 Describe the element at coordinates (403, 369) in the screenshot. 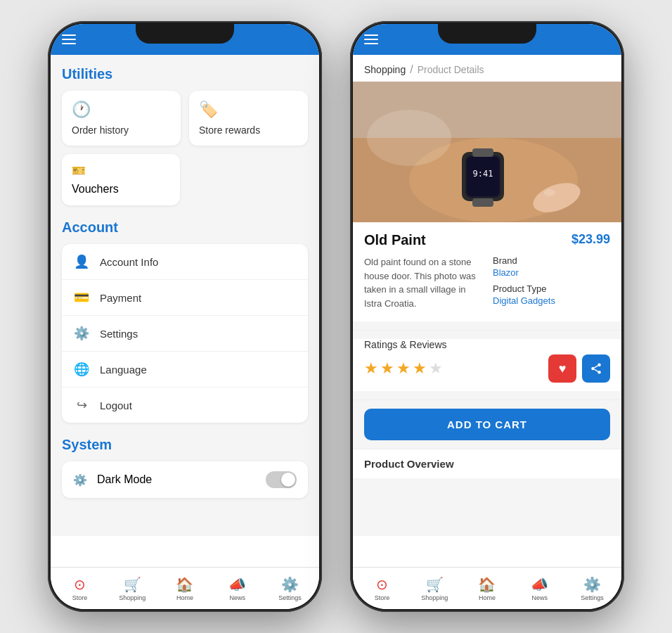

I see `star-3: ★` at that location.